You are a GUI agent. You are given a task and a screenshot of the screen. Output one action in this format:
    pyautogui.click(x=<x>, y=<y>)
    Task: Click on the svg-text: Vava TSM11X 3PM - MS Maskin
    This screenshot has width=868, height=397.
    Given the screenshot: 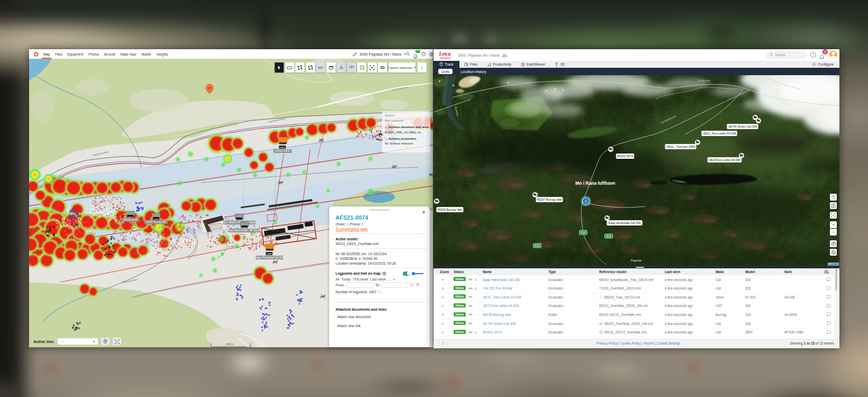 What is the action you would take?
    pyautogui.click(x=239, y=222)
    